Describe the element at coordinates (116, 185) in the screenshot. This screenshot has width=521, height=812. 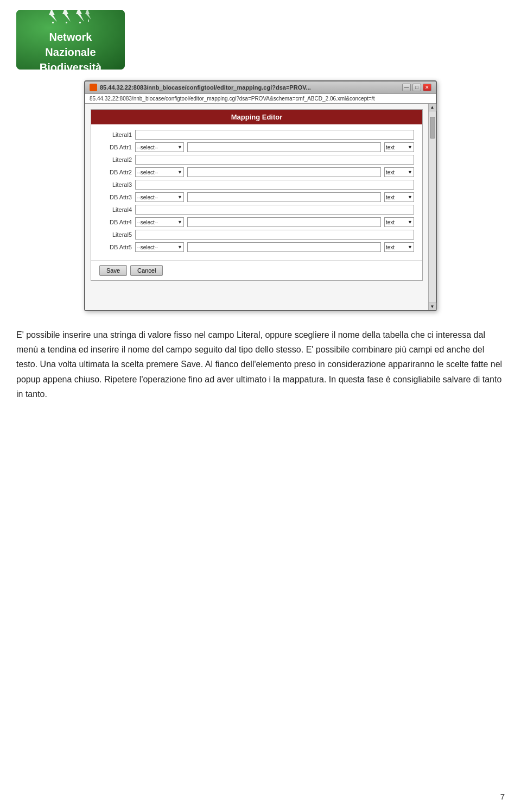
I see `literal3-label: Literal3` at that location.